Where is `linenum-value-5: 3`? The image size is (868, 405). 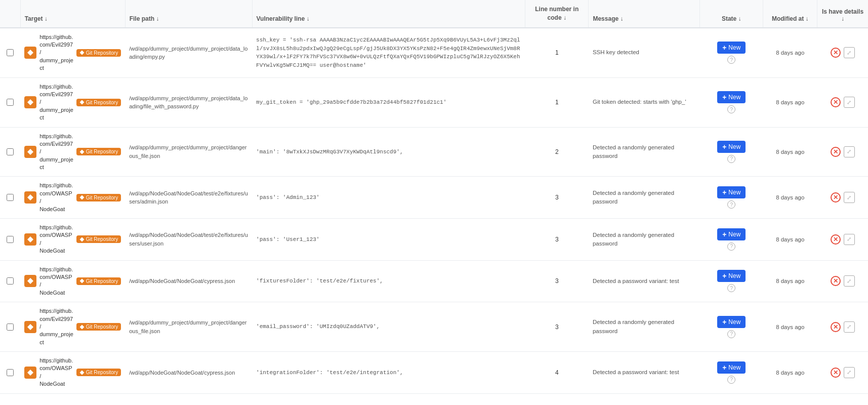
linenum-value-5: 3 is located at coordinates (557, 281).